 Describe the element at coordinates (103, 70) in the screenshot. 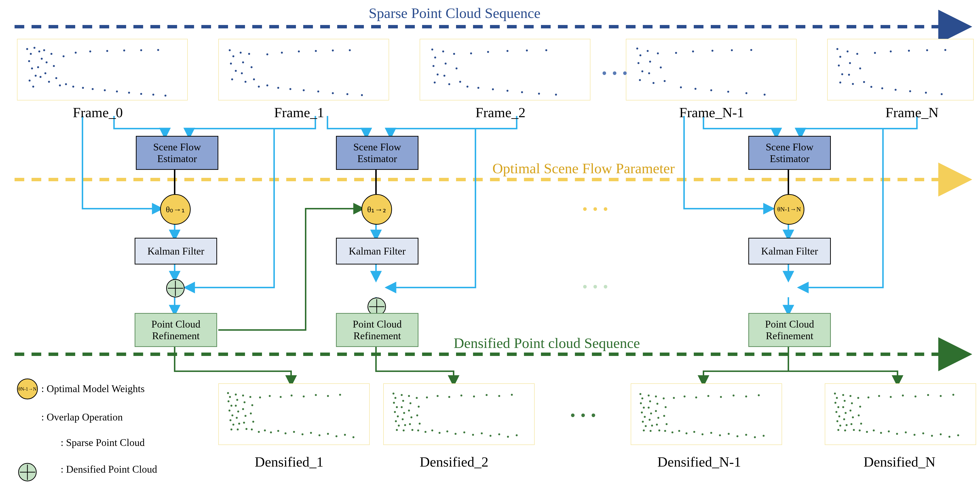

I see `frame-0-thumbnail` at that location.